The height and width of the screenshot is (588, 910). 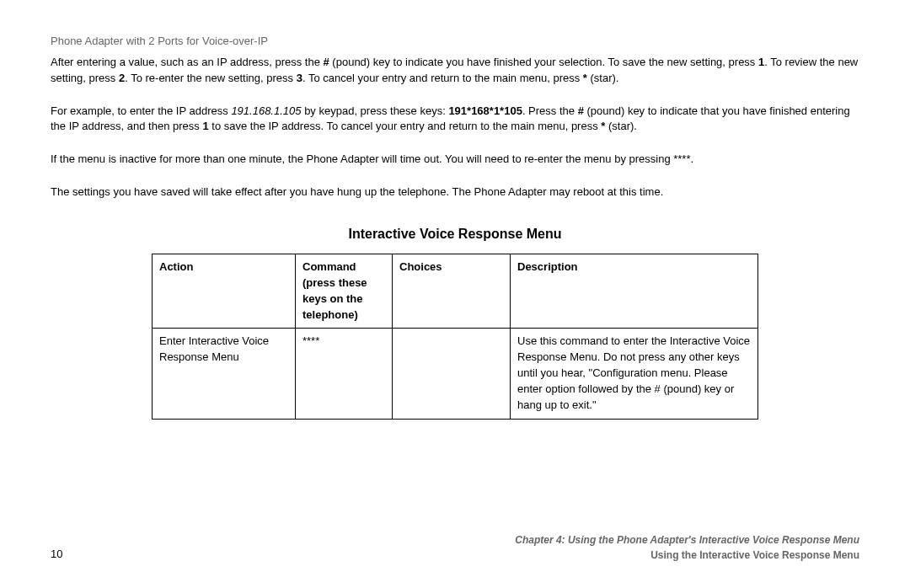 What do you see at coordinates (688, 555) in the screenshot?
I see `footer-subtitle-line: Using the Interactive Voice Response Men…` at bounding box center [688, 555].